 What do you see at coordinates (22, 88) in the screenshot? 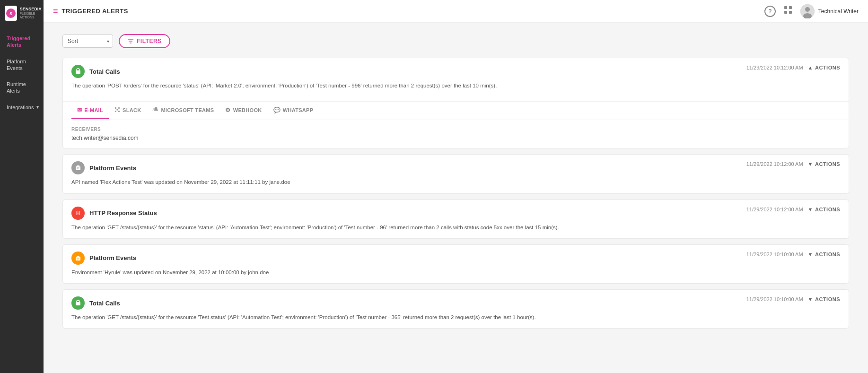
I see `sidebar-item-runtime-alerts: Runtime Alerts` at bounding box center [22, 88].